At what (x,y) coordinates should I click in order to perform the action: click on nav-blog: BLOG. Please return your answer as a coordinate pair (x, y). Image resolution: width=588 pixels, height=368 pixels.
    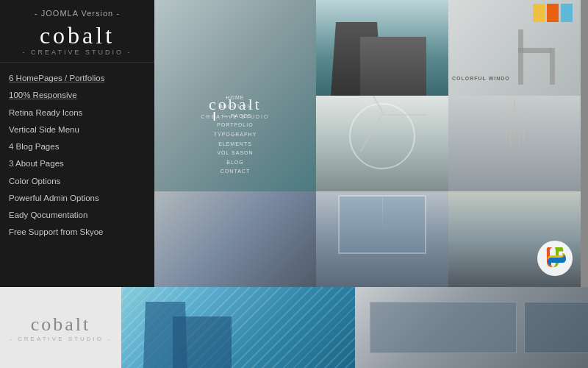
    Looking at the image, I should click on (235, 163).